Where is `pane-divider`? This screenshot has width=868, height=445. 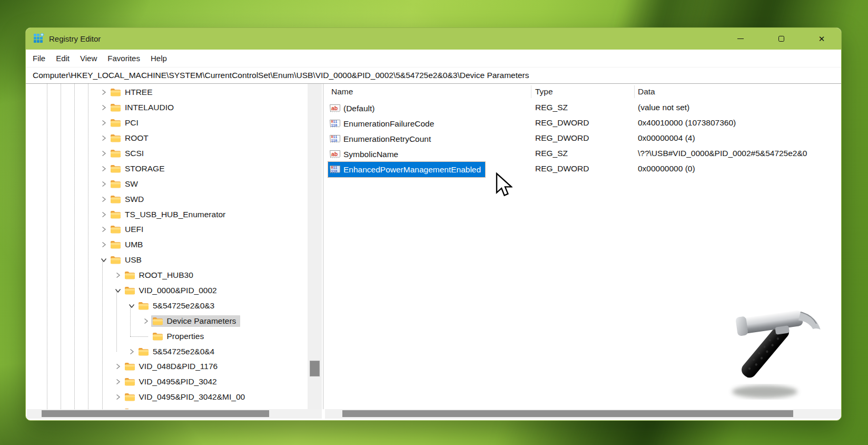
pane-divider is located at coordinates (323, 247).